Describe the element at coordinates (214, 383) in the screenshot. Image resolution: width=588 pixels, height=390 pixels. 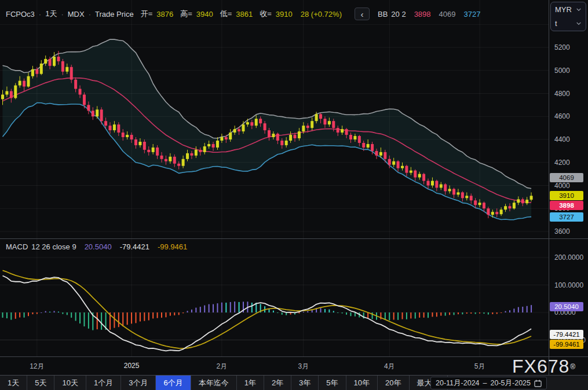
I see `range-button-本年迄今: 本年迄今` at that location.